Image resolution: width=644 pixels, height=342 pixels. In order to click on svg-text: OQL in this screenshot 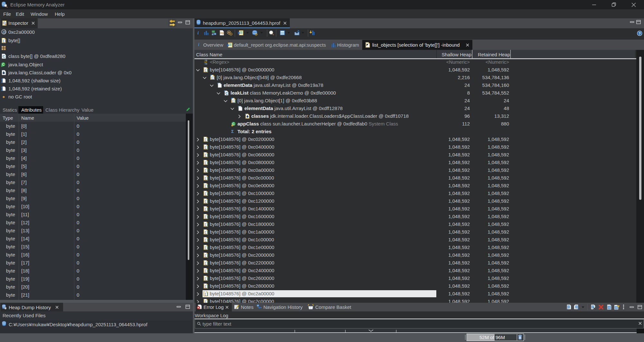, I will do `click(222, 33)`.